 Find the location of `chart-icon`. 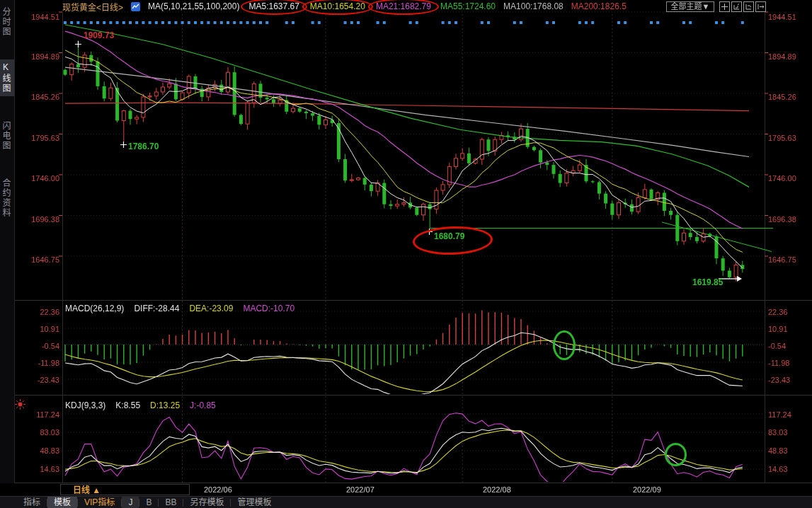

chart-icon is located at coordinates (136, 7).